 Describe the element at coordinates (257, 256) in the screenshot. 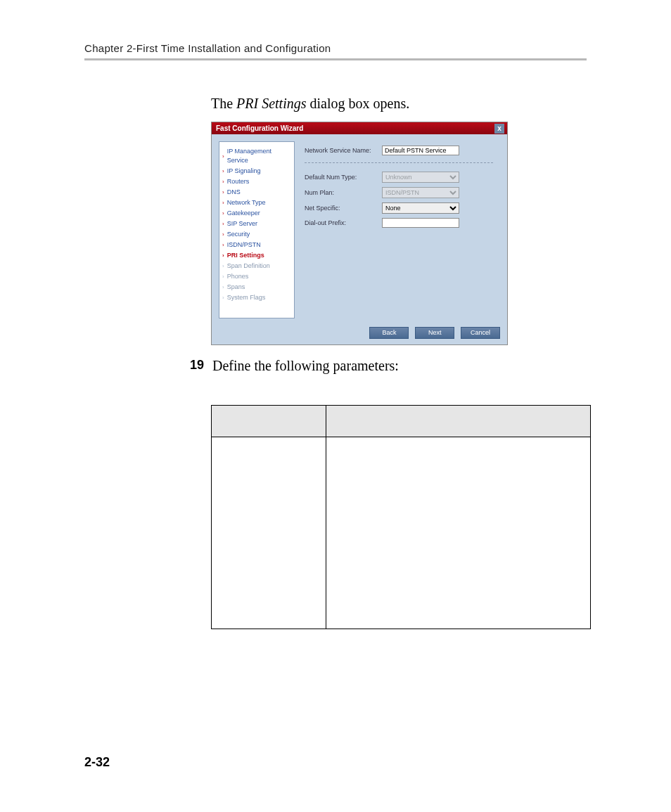

I see `nav-pri-settings: ›PRI Settings` at that location.